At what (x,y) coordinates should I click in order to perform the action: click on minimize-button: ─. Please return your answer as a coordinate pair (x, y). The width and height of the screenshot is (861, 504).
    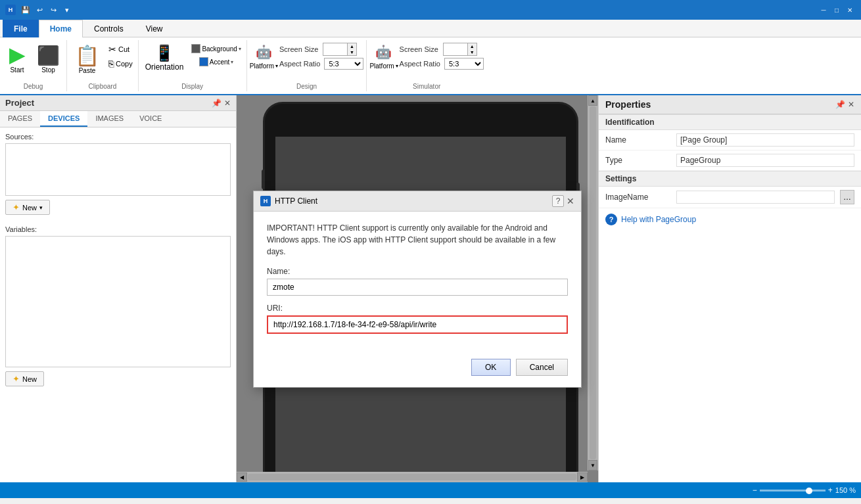
    Looking at the image, I should click on (824, 10).